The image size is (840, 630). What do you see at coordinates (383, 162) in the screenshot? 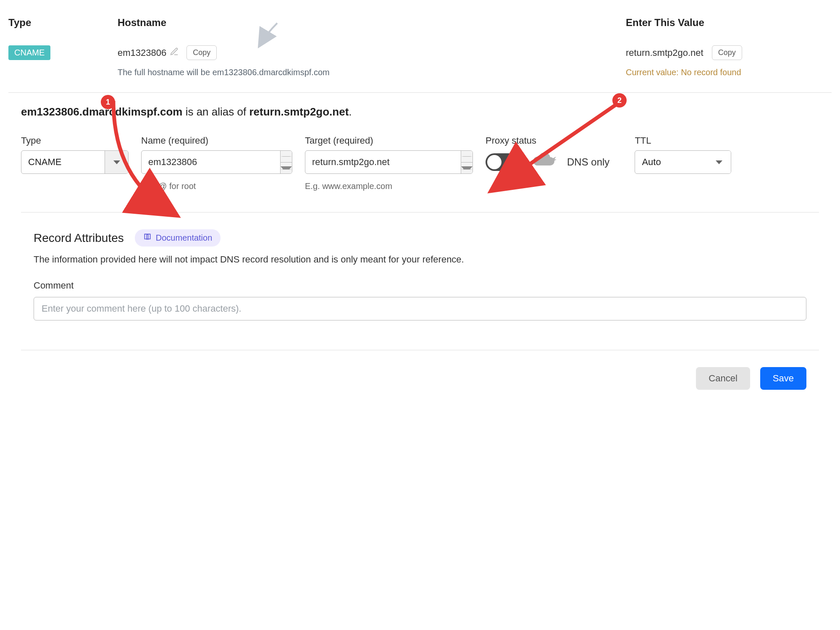
I see `target-input` at bounding box center [383, 162].